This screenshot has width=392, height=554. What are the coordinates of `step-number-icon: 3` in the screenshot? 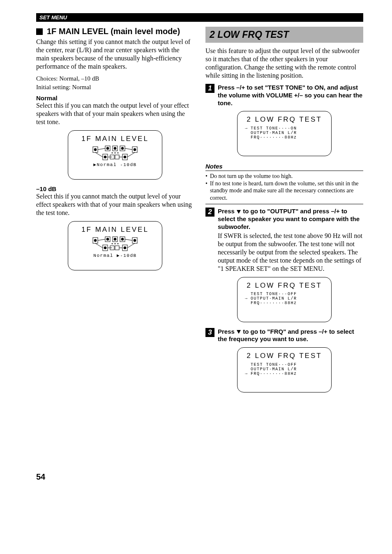 It's located at (210, 332).